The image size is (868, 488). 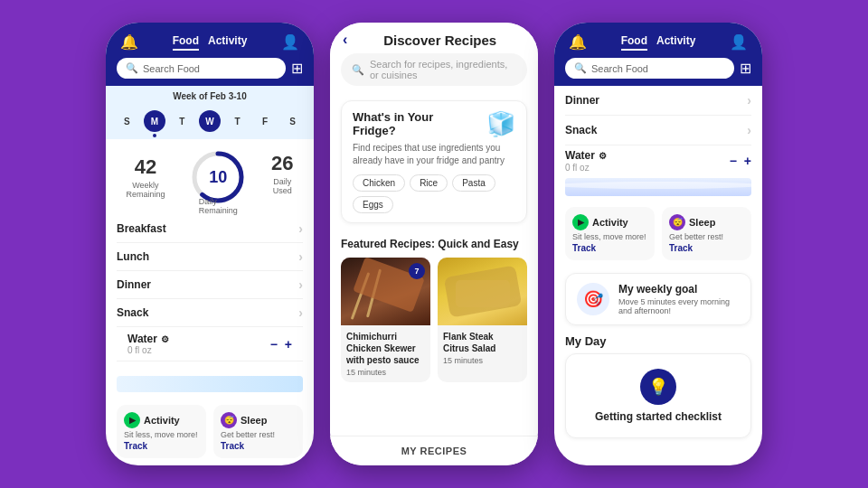 I want to click on recipe-cards: 7 Chimichurri Chicken Skewer with pesto …, so click(x=434, y=320).